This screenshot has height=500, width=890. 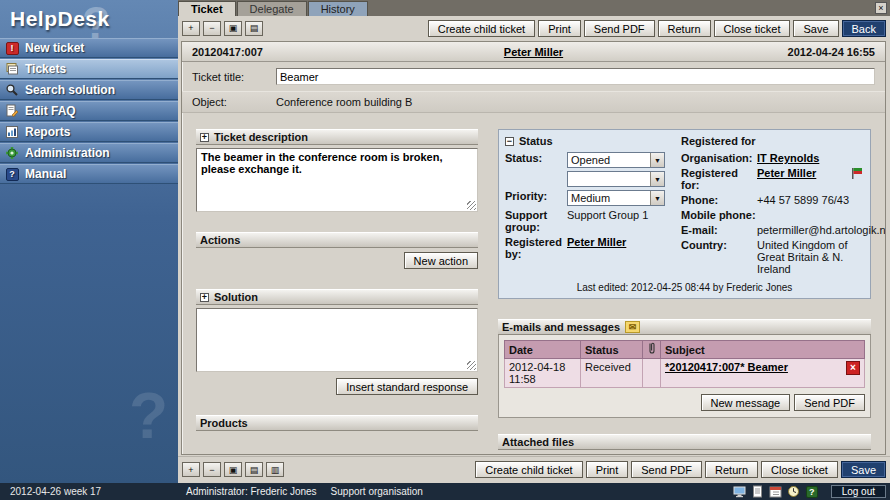 What do you see at coordinates (684, 288) in the screenshot?
I see `last-edited-text: Last edited: 2012-04-25 08:44 by Frederi…` at bounding box center [684, 288].